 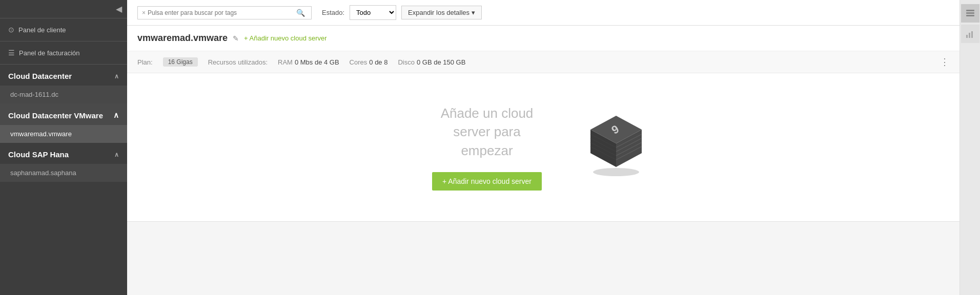 I want to click on expandir-detalles-button: Expandir los detalles ▾, so click(x=442, y=12).